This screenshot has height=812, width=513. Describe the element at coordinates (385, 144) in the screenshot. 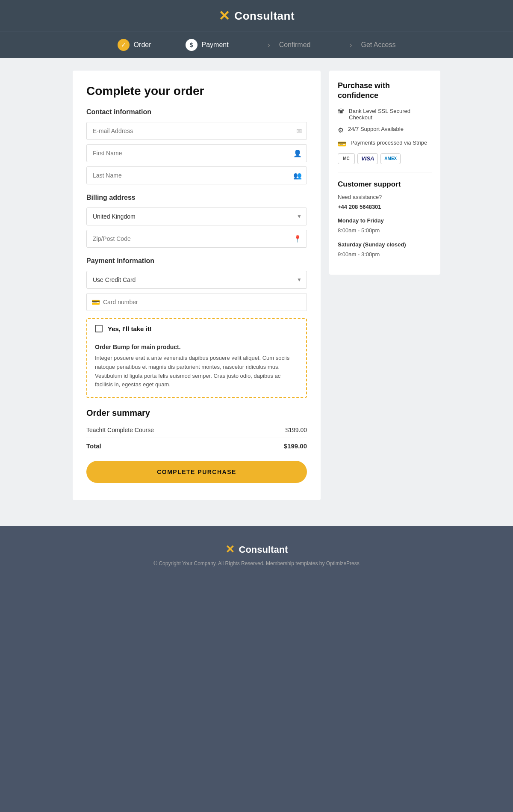

I see `trust-item-stripe: 💳 Payments processed via Stripe` at that location.